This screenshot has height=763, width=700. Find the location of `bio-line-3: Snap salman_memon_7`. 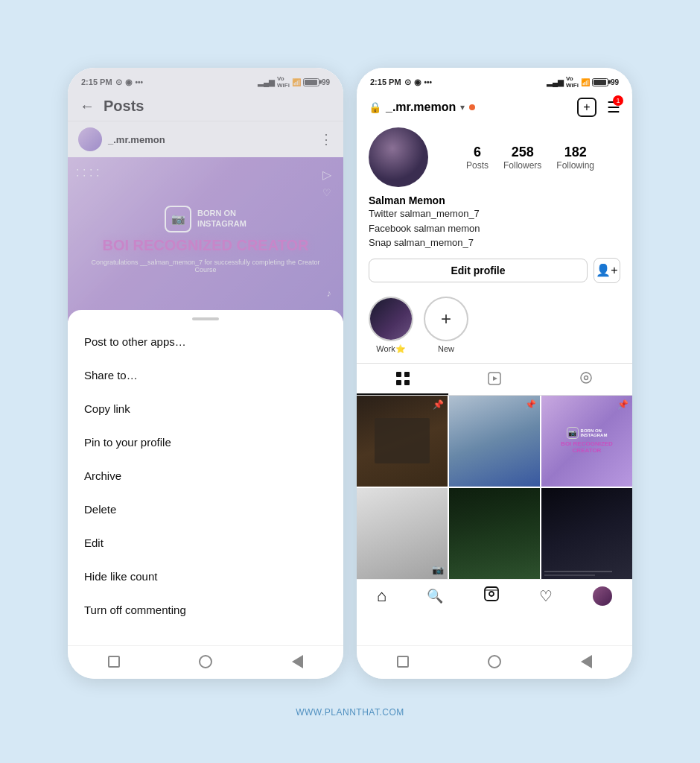

bio-line-3: Snap salman_memon_7 is located at coordinates (494, 243).